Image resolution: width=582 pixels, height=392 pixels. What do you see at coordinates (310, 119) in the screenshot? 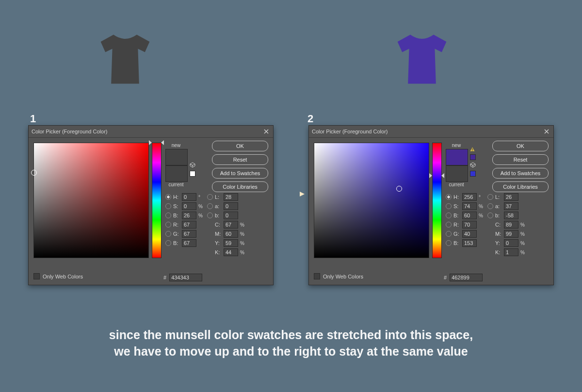
I see `stage-number: 2` at bounding box center [310, 119].